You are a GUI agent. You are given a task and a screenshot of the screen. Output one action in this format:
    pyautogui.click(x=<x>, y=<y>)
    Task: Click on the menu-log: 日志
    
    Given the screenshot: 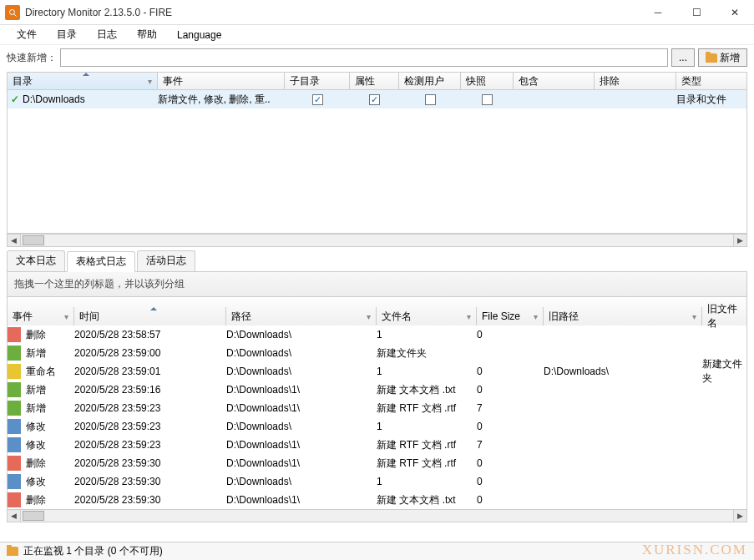 What is the action you would take?
    pyautogui.click(x=107, y=35)
    